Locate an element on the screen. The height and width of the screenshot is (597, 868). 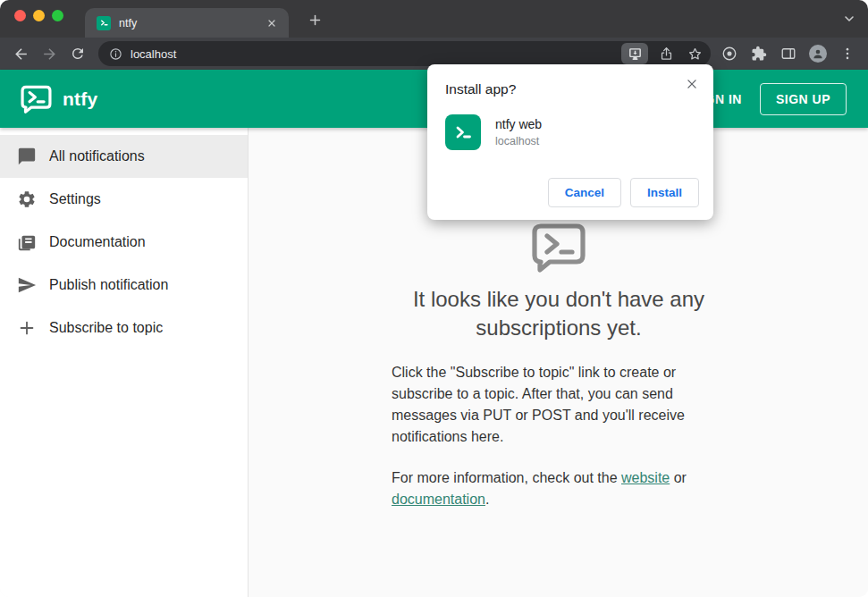
minimize-window-button is located at coordinates (39, 16).